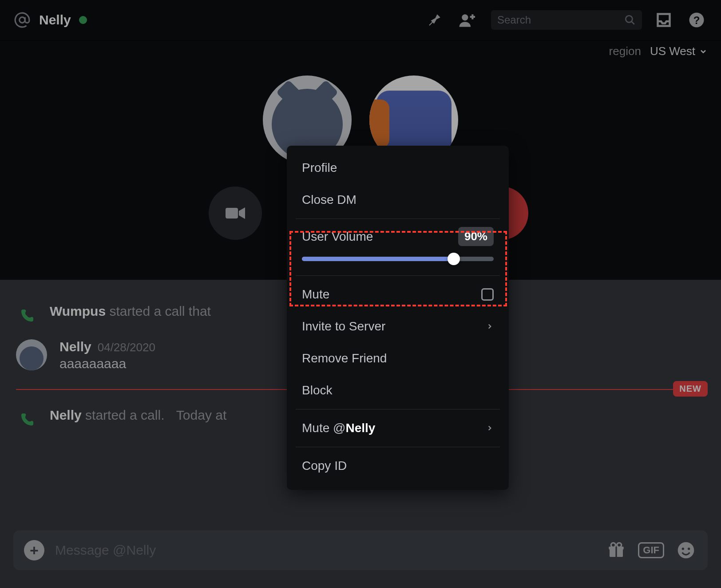  What do you see at coordinates (398, 200) in the screenshot?
I see `menu-close-dm: Close DM` at bounding box center [398, 200].